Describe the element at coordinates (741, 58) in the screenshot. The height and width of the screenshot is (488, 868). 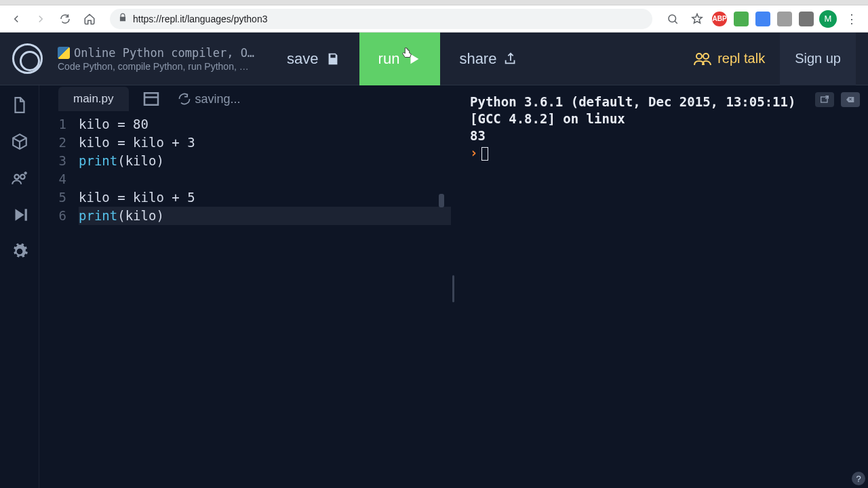
I see `repl-talk-label: repl talk` at that location.